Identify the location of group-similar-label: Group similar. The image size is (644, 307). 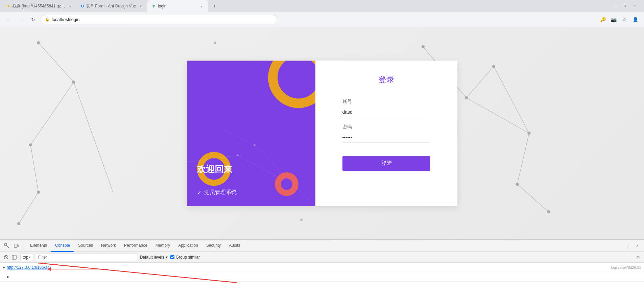
(188, 257).